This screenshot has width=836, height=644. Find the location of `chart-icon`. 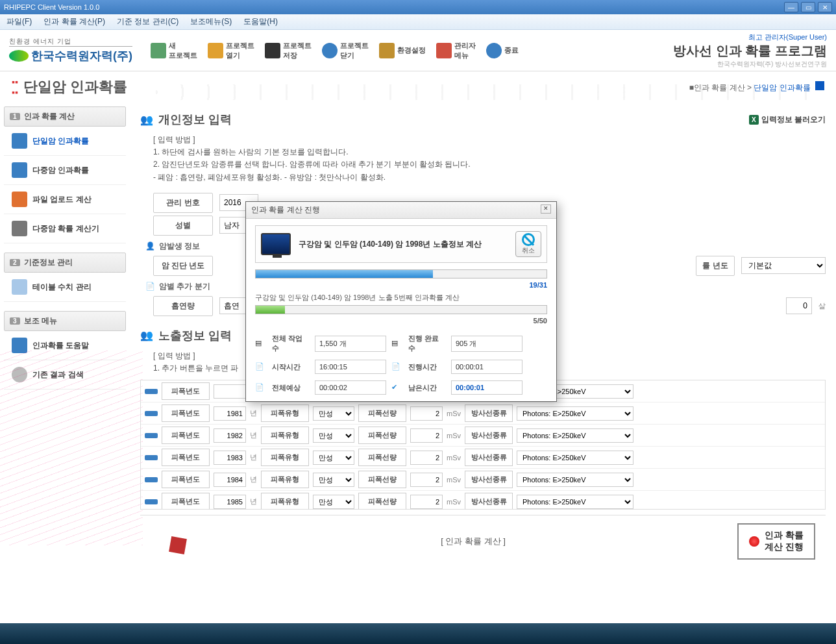

chart-icon is located at coordinates (444, 51).